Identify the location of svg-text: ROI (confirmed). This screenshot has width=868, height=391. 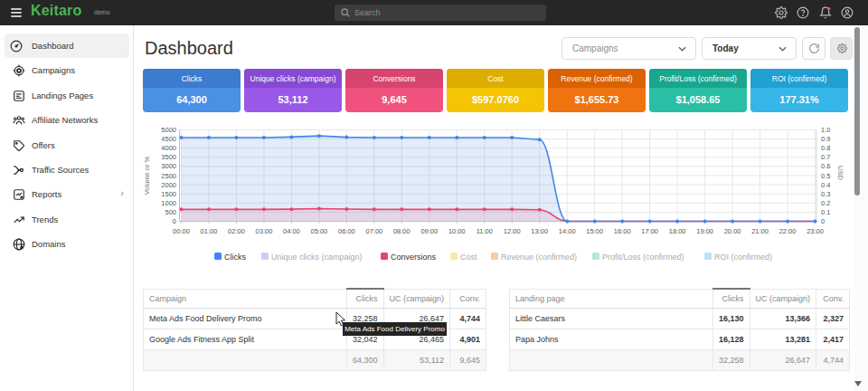
(743, 257).